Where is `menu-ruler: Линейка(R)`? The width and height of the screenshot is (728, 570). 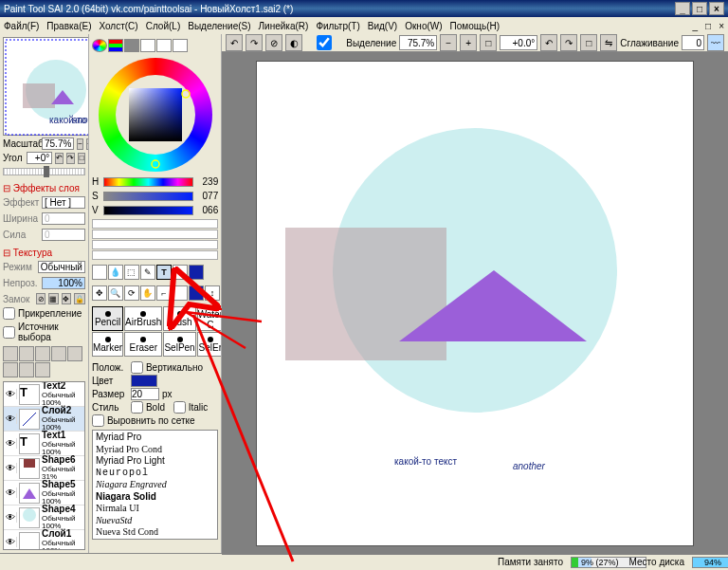
menu-ruler: Линейка(R) is located at coordinates (284, 27).